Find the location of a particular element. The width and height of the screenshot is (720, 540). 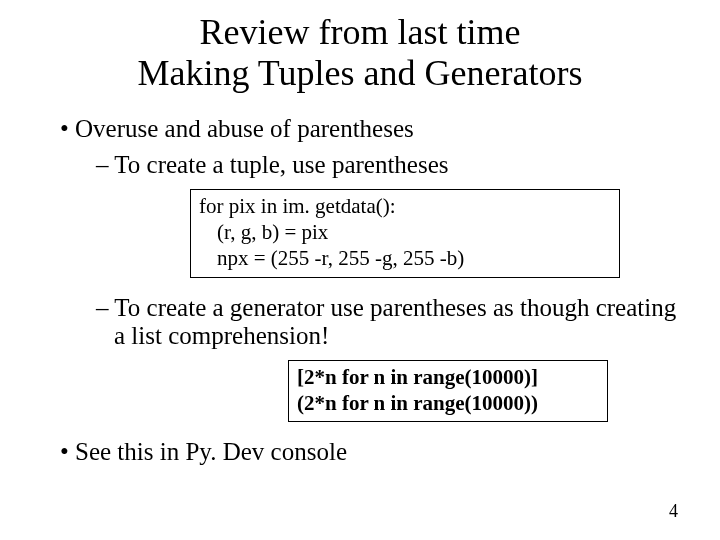

bullet-text: See this in Py. Dev console is located at coordinates (211, 452).